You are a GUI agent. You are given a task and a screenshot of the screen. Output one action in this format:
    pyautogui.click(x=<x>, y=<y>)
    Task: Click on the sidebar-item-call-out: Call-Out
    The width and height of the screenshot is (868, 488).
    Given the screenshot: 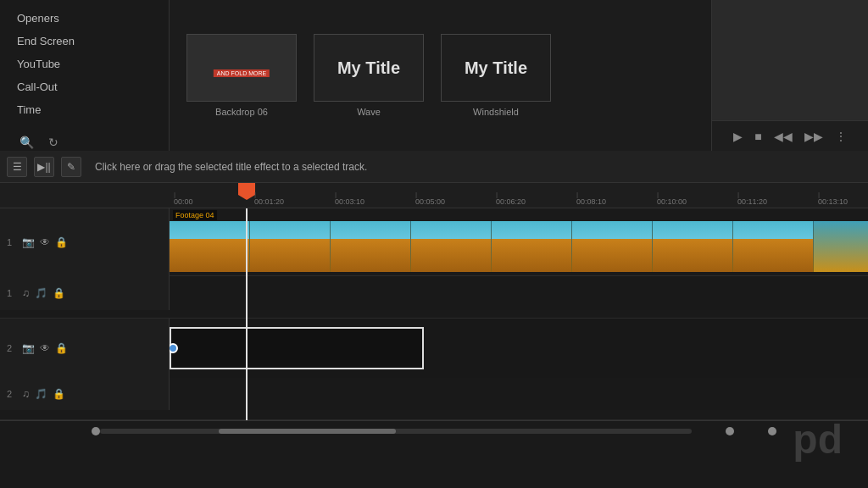 What is the action you would take?
    pyautogui.click(x=85, y=86)
    